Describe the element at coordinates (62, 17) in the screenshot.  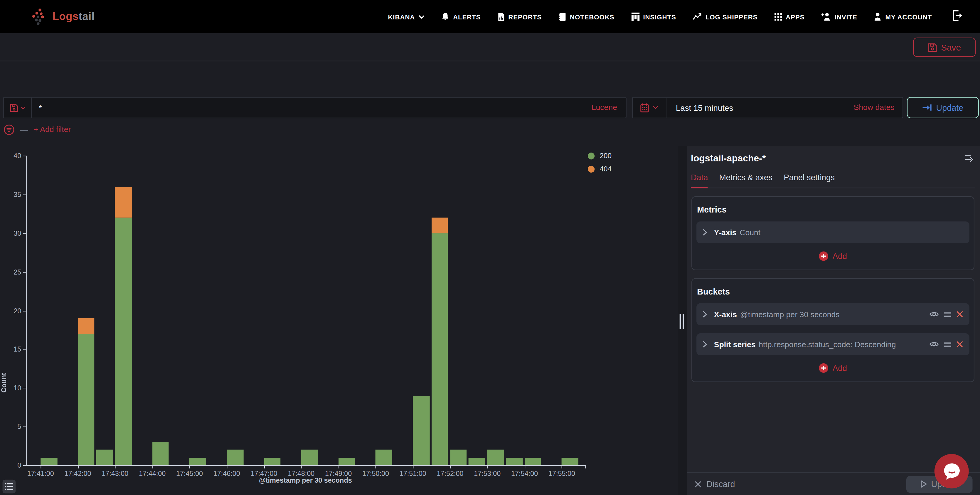
I see `logstail-logo: Logstail` at that location.